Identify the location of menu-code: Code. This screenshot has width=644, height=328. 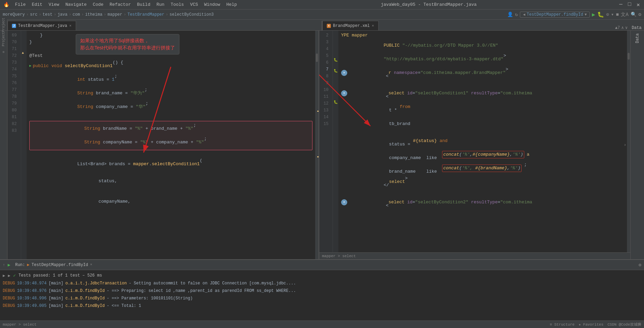
(98, 5).